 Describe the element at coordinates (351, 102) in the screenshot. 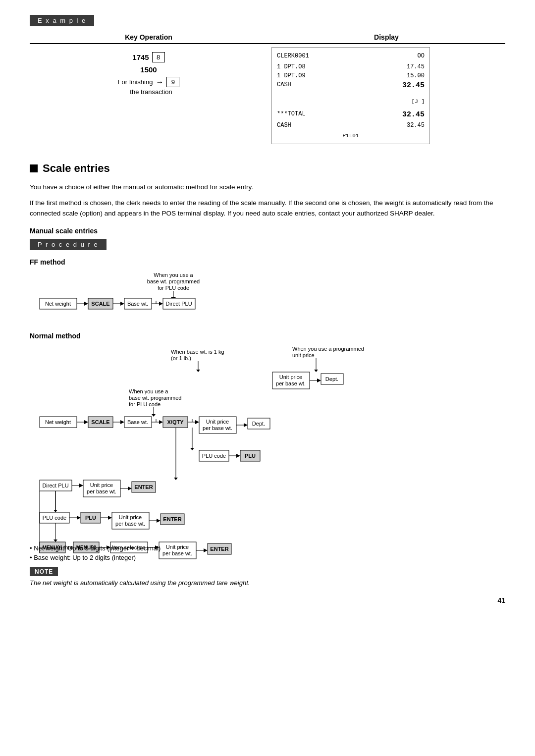

I see `receipt-j: [J ]` at that location.